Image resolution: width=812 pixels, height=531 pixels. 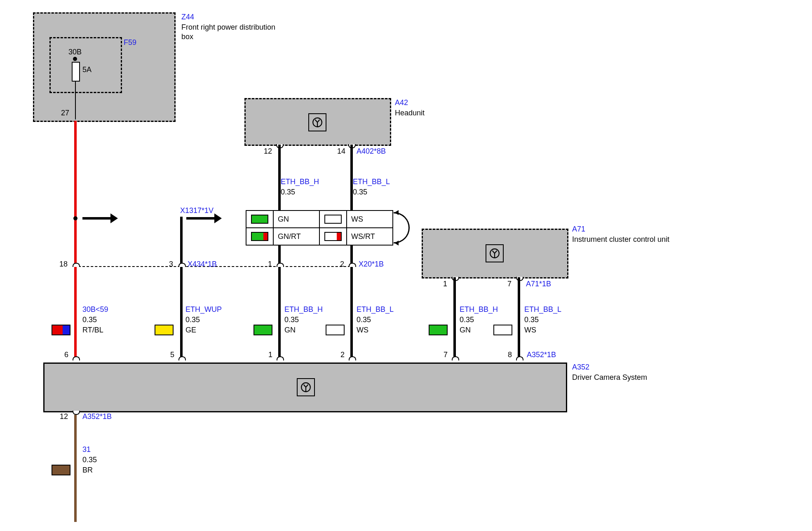 I want to click on lbl-gnrt: GN/RT, so click(x=297, y=236).